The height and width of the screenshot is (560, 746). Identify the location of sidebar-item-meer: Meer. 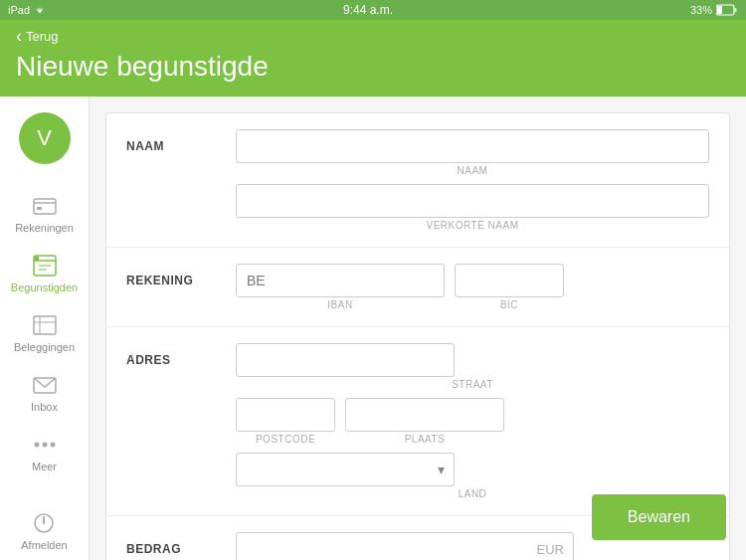
(44, 453).